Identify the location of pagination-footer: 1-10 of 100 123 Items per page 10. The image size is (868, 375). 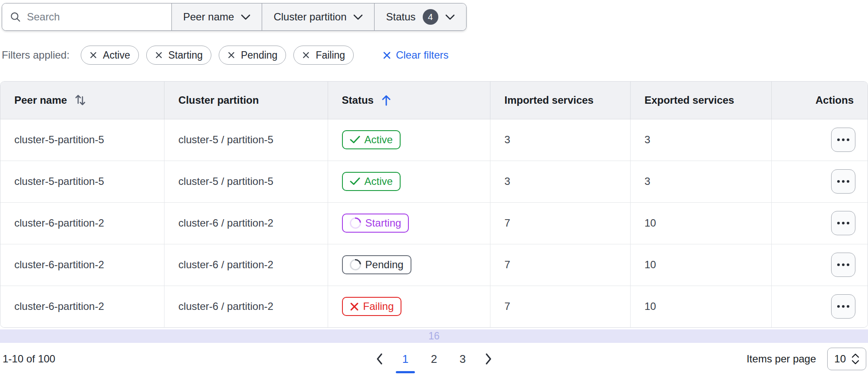
(434, 359).